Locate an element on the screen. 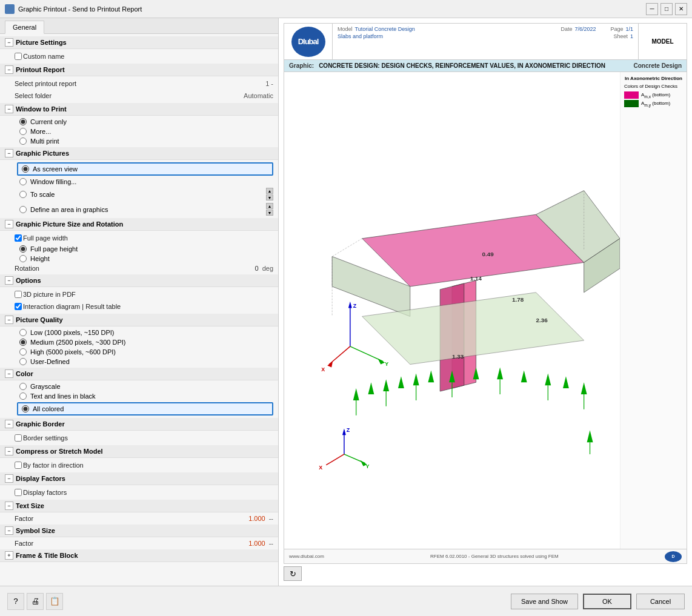 The width and height of the screenshot is (692, 616). toggle-options: − is located at coordinates (9, 280).